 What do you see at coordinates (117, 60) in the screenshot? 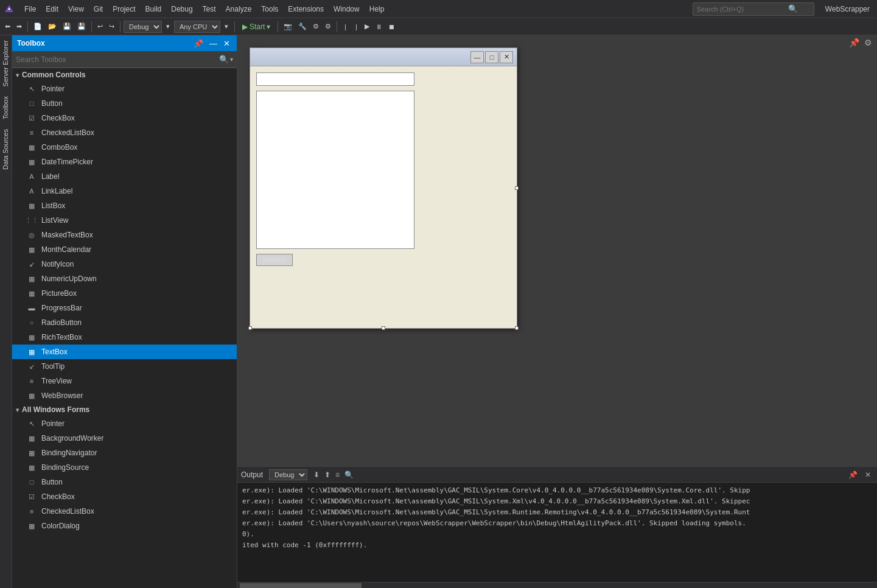
I see `toolbox-search-input` at bounding box center [117, 60].